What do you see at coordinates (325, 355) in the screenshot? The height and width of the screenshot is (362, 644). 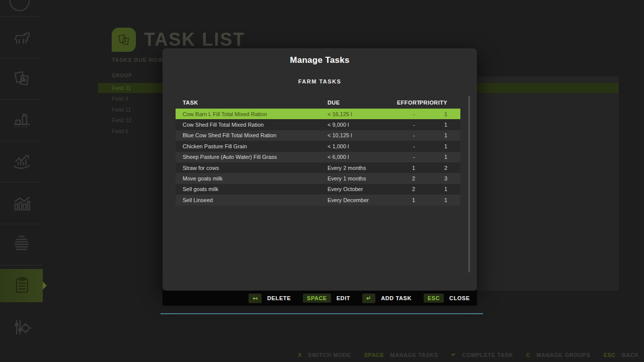 I see `switch-mode-hint: XSWITCH MODE` at bounding box center [325, 355].